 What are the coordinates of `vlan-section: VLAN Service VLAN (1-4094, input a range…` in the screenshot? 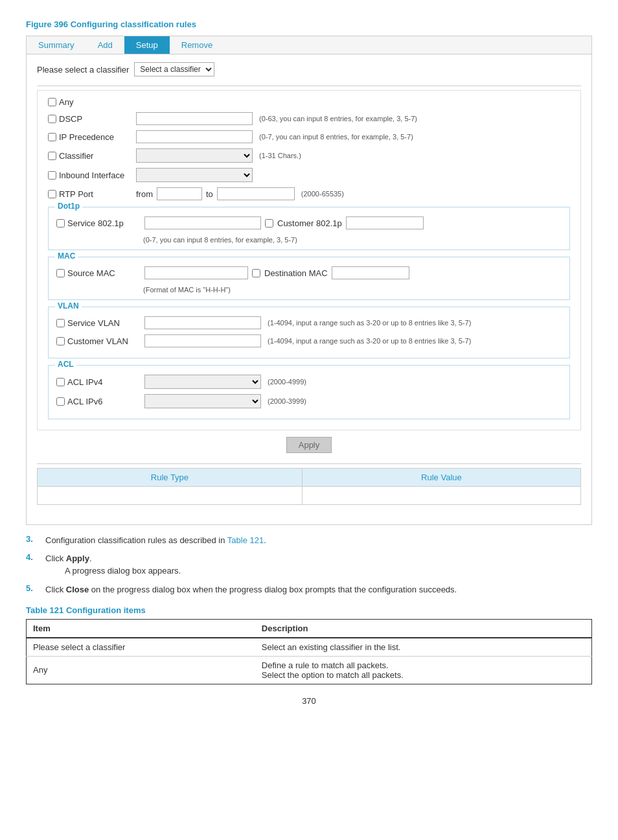 It's located at (309, 332).